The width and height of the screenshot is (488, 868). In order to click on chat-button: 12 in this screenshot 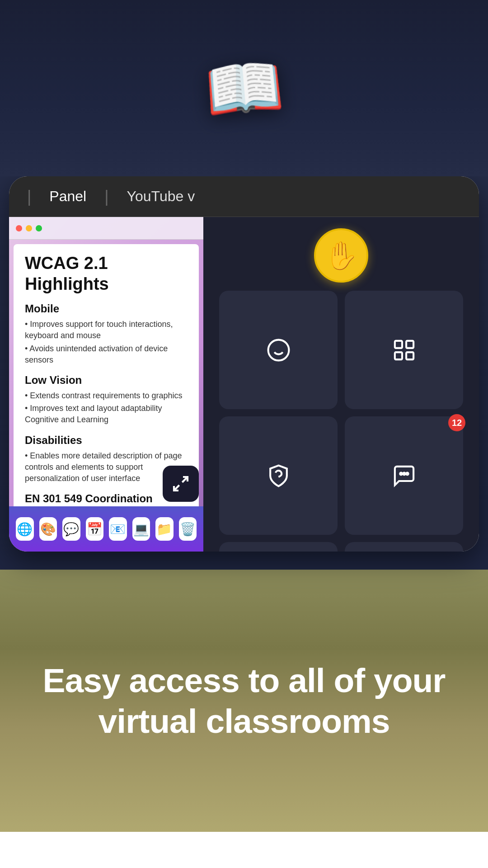, I will do `click(404, 476)`.